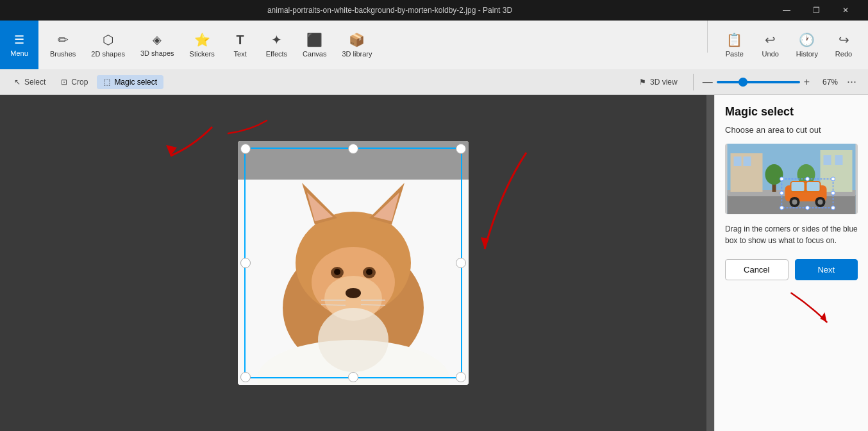 Image resolution: width=868 pixels, height=431 pixels. I want to click on panel-buttons: Cancel Next, so click(791, 269).